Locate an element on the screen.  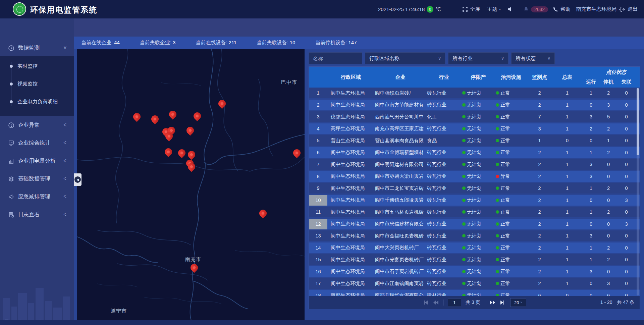
status-select-value: 所有状态 is located at coordinates (526, 58).